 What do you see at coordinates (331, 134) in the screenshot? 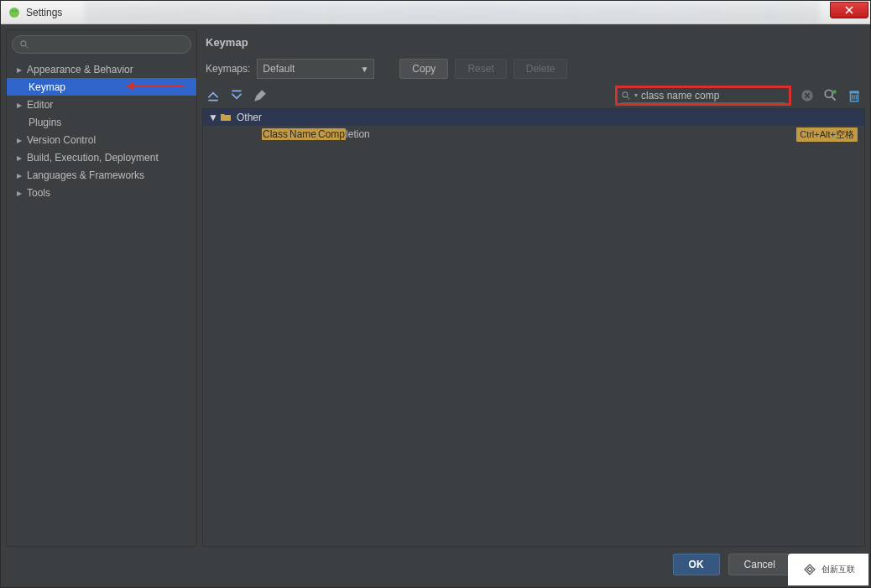
I see `highlight: Comp` at bounding box center [331, 134].